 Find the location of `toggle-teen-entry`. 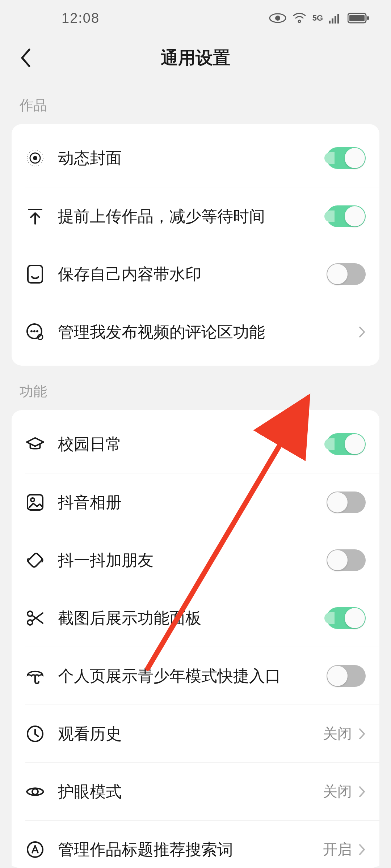

toggle-teen-entry is located at coordinates (346, 676).